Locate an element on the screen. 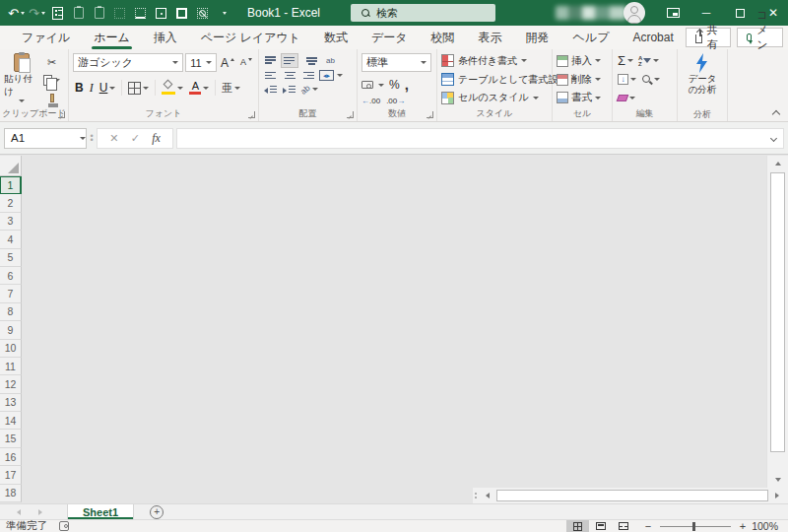  select-all-button is located at coordinates (11, 166).